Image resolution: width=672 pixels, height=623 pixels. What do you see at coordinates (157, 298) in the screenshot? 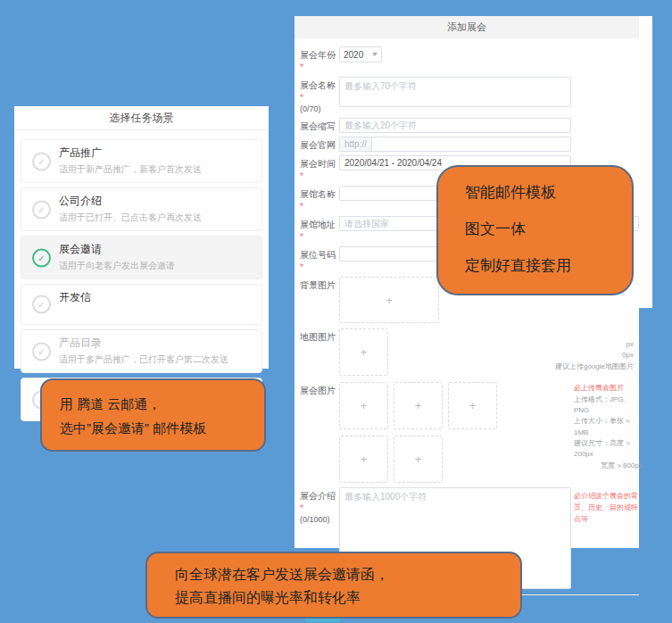
I see `scenario-title: 开发信` at bounding box center [157, 298].